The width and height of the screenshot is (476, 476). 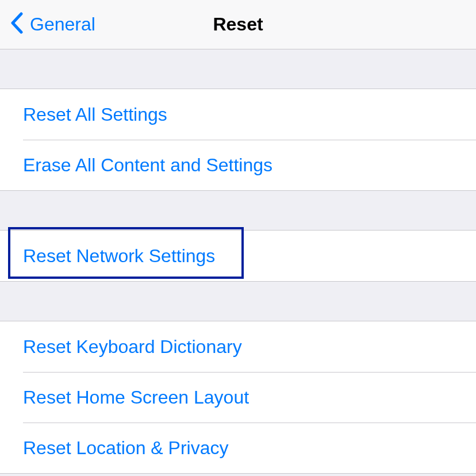 I want to click on row-label: Erase All Content and Settings, so click(x=148, y=166).